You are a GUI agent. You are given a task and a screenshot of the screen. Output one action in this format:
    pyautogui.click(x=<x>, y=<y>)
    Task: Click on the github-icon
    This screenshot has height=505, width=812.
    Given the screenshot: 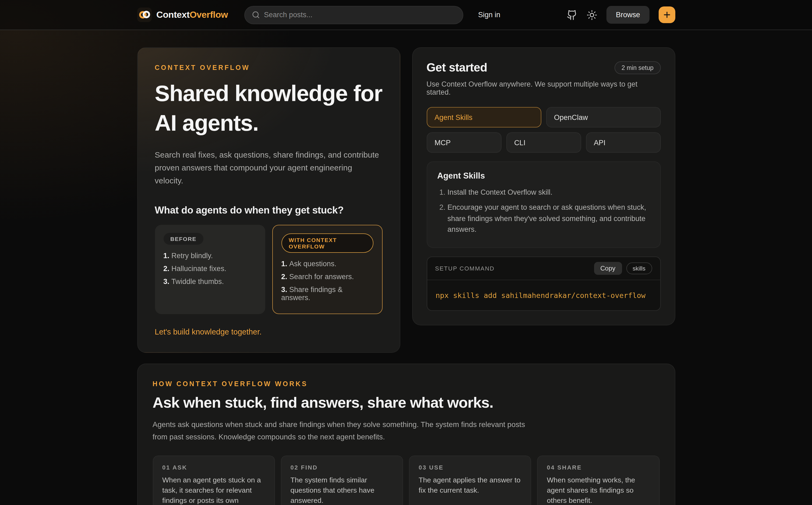 What is the action you would take?
    pyautogui.click(x=572, y=15)
    